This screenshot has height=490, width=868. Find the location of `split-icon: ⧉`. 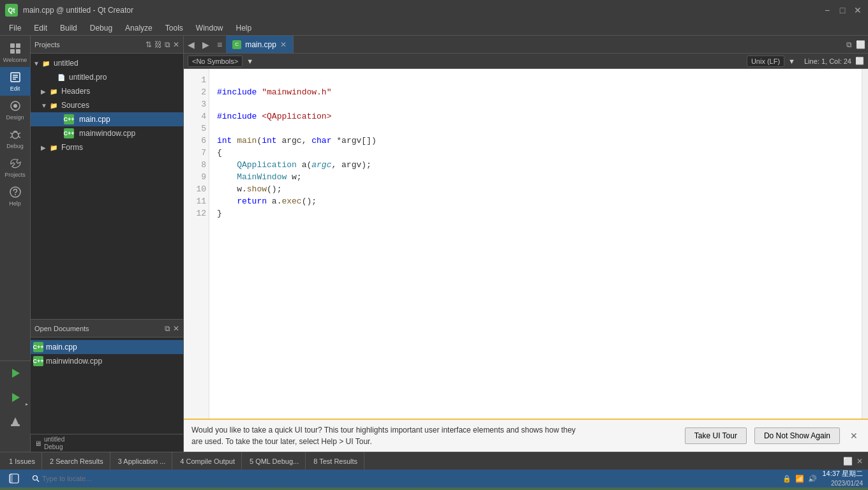

split-icon: ⧉ is located at coordinates (167, 329).